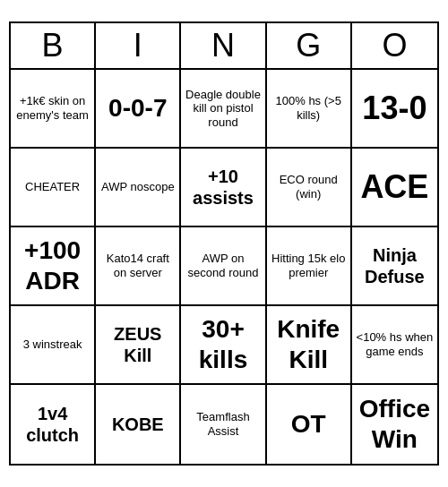  What do you see at coordinates (394, 267) in the screenshot?
I see `bingo-cell-14: Ninja Defuse` at bounding box center [394, 267].